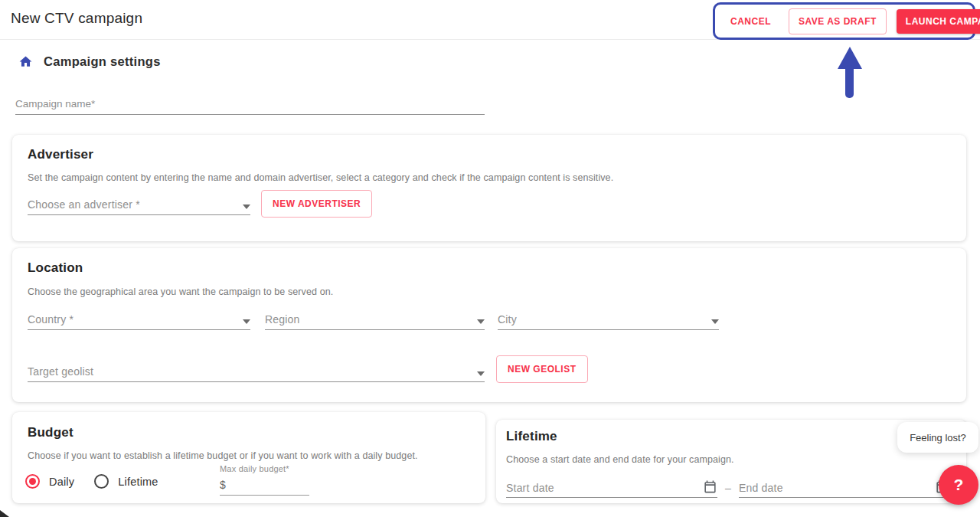 The width and height of the screenshot is (980, 517). I want to click on city-select: City, so click(608, 320).